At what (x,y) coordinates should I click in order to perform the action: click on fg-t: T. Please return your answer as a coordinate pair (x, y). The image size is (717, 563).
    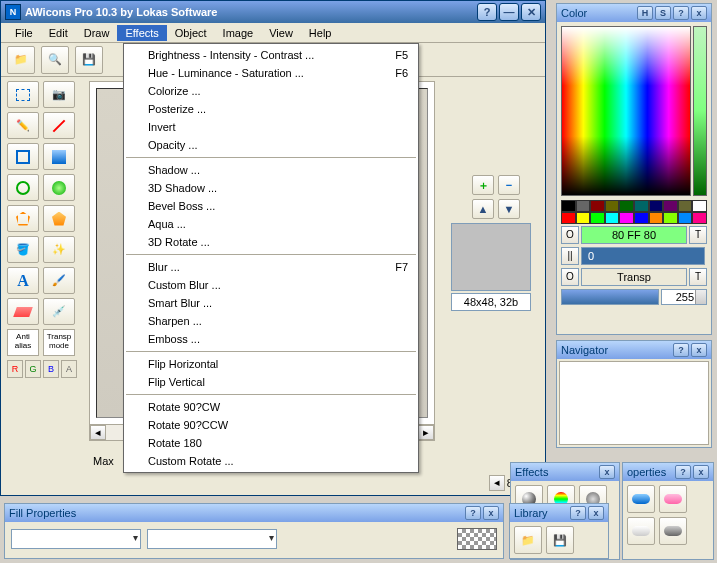
    Looking at the image, I should click on (698, 235).